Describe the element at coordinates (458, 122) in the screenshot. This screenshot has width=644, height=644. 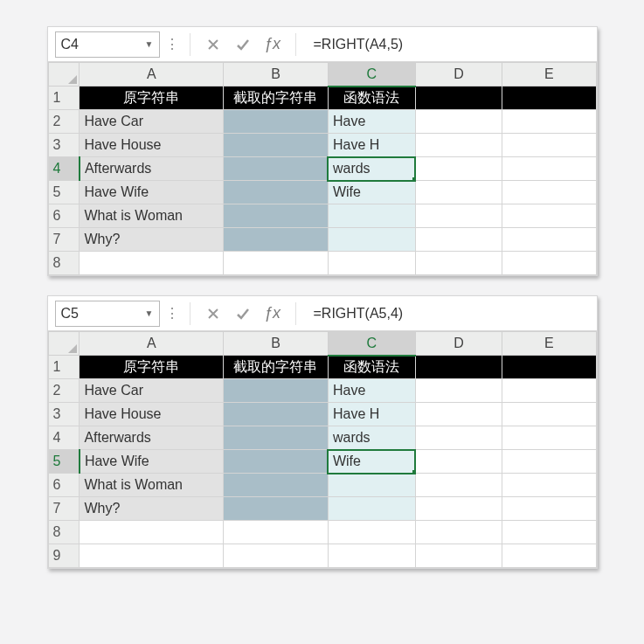
I see `cell-D2` at that location.